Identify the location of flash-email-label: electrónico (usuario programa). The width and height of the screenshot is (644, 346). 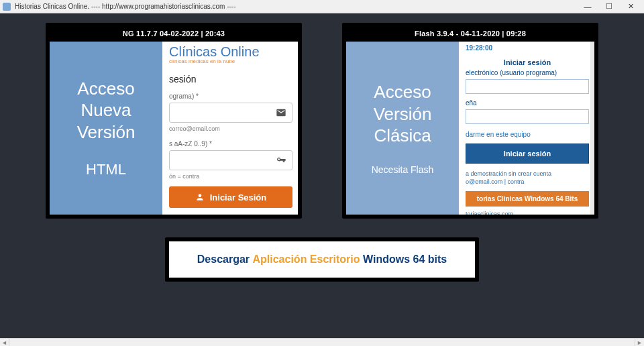
(527, 72).